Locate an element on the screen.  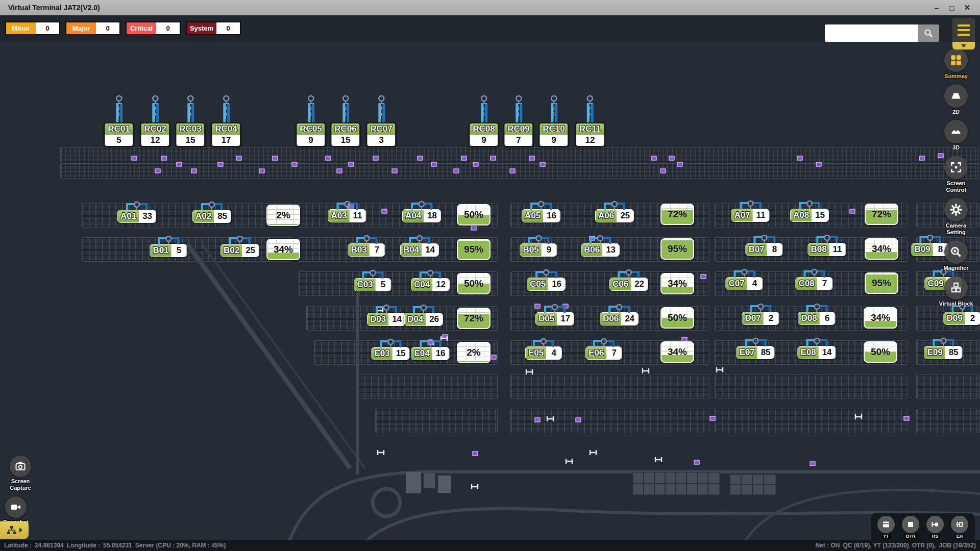
rs-toggle-button: RS is located at coordinates (935, 528).